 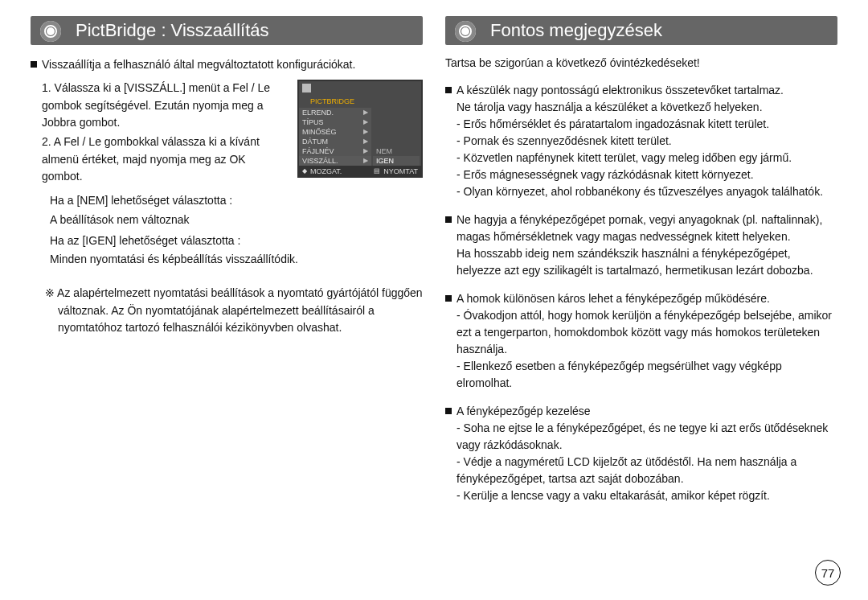 I want to click on section-header-left: PictBridge : Visszaállítás, so click(x=227, y=31).